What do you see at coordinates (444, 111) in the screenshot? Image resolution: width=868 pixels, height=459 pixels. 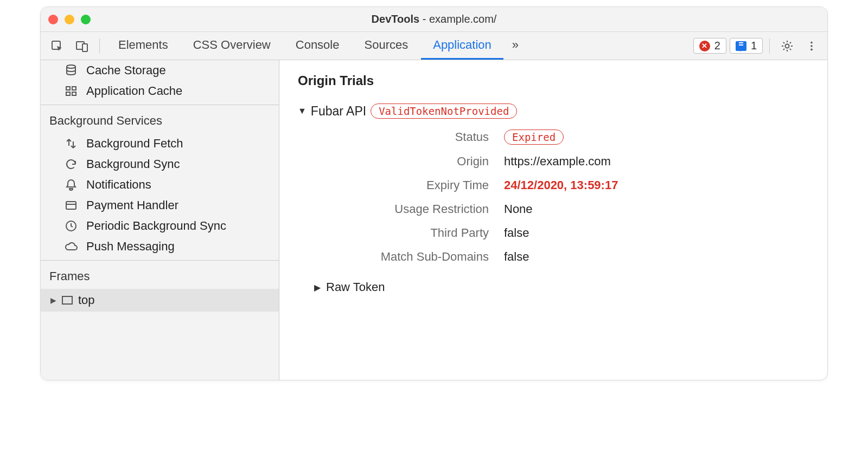 I see `token-status-badge: ValidTokenNotProvided` at bounding box center [444, 111].